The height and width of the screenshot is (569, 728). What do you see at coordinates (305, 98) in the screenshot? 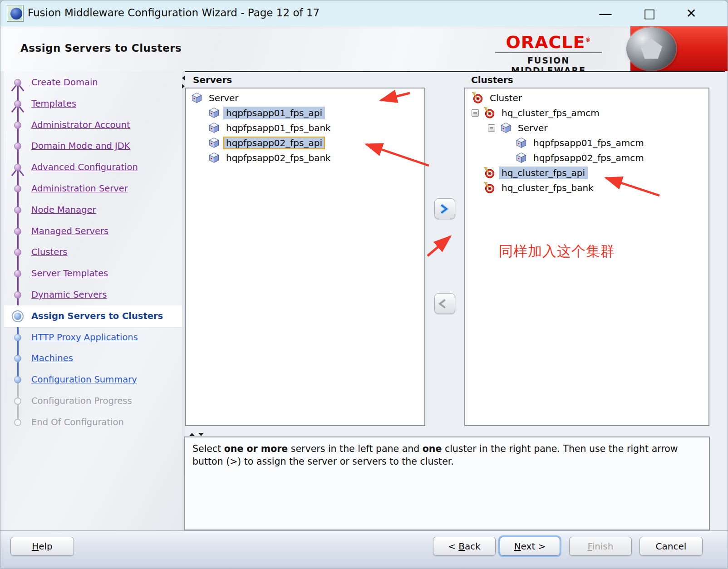
I see `tree-node-server-root: Server` at bounding box center [305, 98].